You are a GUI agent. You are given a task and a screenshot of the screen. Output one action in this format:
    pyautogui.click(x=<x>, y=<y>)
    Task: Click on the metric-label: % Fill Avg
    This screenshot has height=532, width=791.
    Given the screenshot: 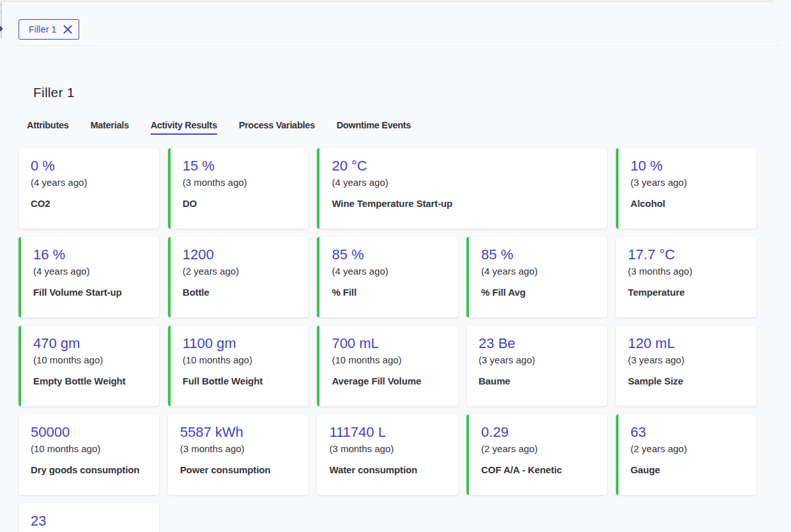 What is the action you would take?
    pyautogui.click(x=539, y=293)
    